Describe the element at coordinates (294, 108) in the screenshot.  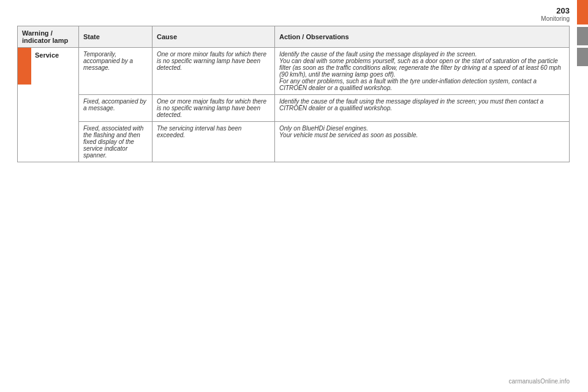
I see `table-row: Fixed, accompanied by a message. One or …` at that location.